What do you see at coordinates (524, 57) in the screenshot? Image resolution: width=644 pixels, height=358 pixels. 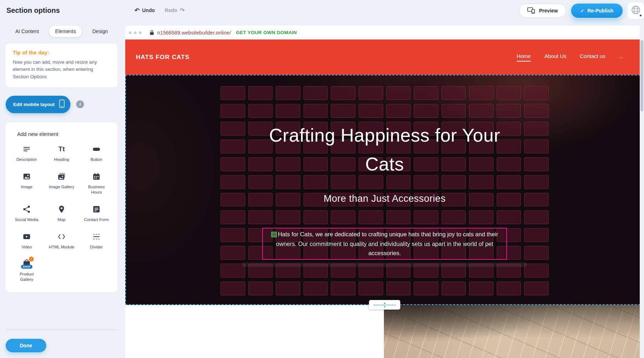 I see `nav-item-home: Home` at bounding box center [524, 57].